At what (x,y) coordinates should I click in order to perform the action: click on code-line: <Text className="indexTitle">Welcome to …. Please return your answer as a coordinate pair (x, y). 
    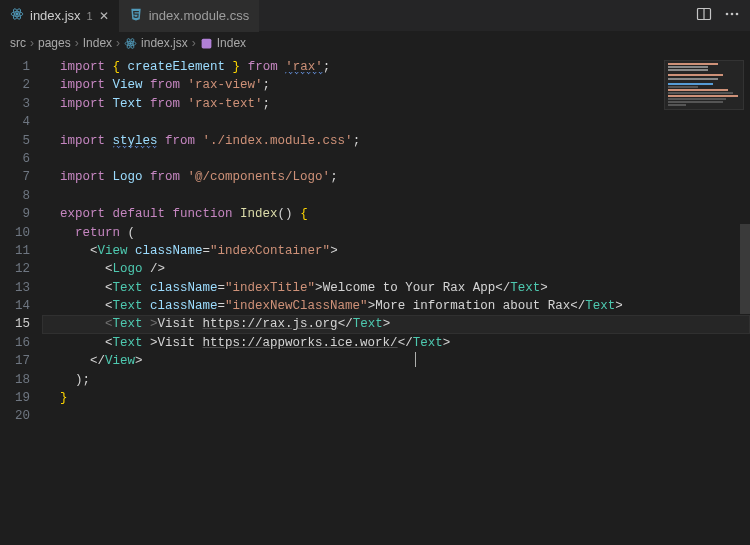
    Looking at the image, I should click on (396, 288).